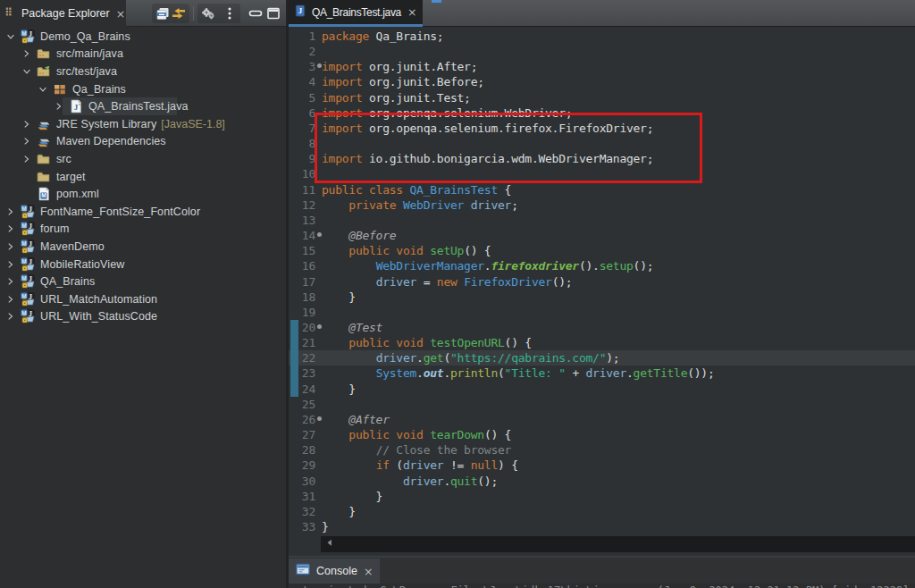 The height and width of the screenshot is (588, 915). Describe the element at coordinates (602, 313) in the screenshot. I see `code-line-19: 19` at that location.